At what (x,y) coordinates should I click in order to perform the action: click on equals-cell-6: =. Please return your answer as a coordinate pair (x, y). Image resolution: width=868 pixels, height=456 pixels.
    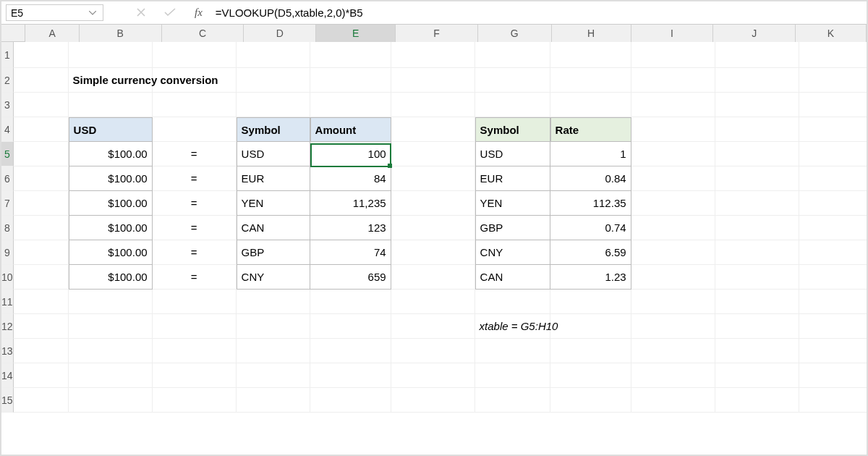
    Looking at the image, I should click on (195, 179).